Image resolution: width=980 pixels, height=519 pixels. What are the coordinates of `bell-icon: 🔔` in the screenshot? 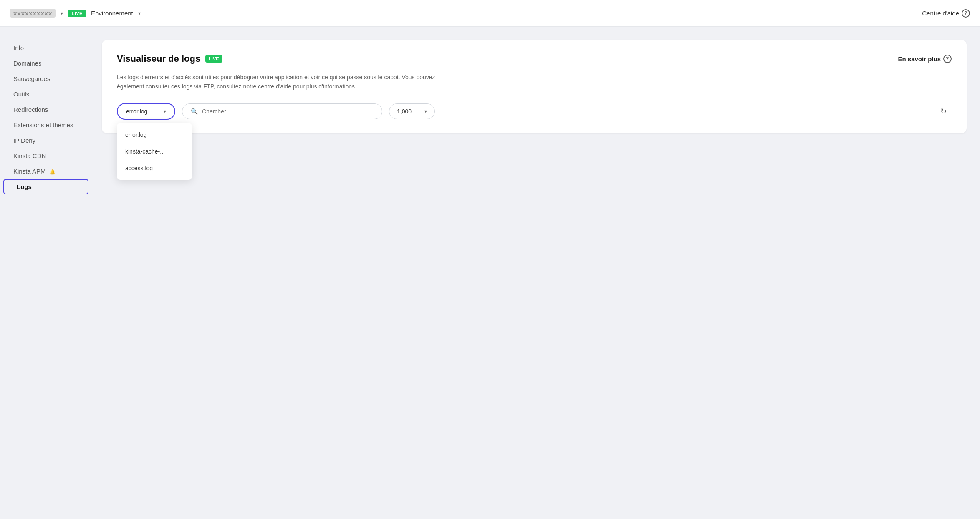 It's located at (53, 172).